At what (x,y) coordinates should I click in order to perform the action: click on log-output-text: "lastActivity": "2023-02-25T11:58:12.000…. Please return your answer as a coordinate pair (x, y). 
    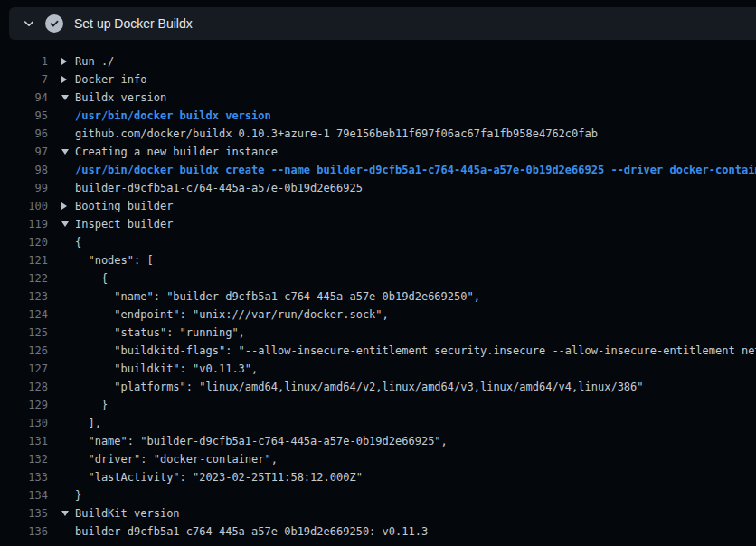
    Looking at the image, I should click on (219, 477).